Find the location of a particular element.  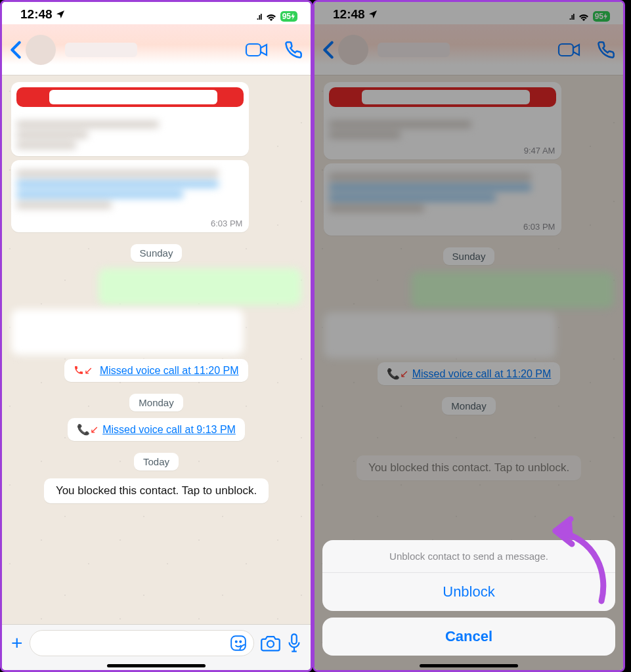

date-separator: Monday is located at coordinates (156, 403).